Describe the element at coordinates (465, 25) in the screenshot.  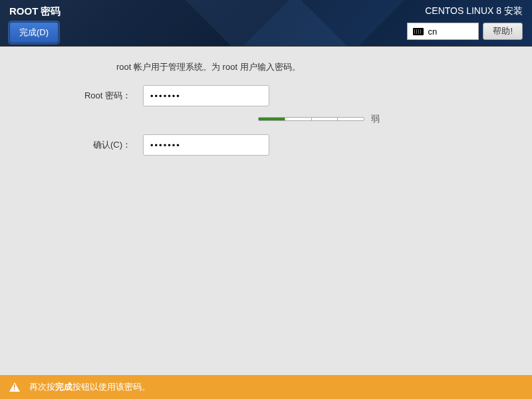
I see `header-right: CENTOS LINUX 8 安装 cn 帮助!` at that location.